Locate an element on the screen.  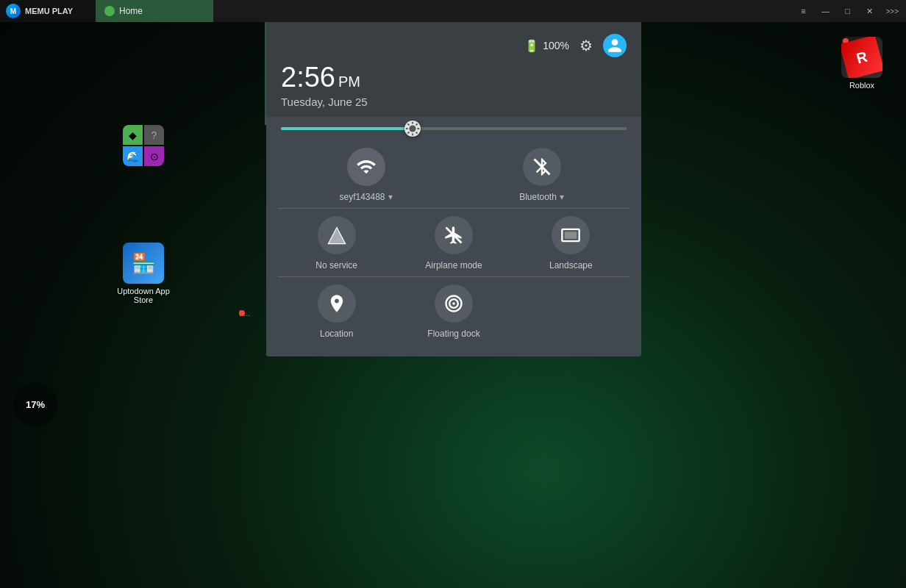
airplane-label: Airplane mode is located at coordinates (453, 265).